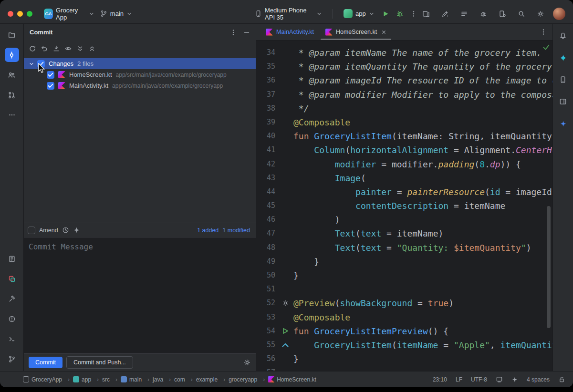  What do you see at coordinates (405, 192) in the screenshot?
I see `code-line: 44 painter = painterResource(id = imageI…` at bounding box center [405, 192].